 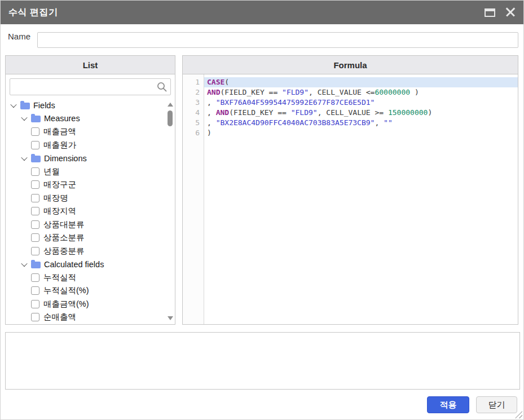 I want to click on tree-item-row: 상품중분류, so click(x=86, y=251).